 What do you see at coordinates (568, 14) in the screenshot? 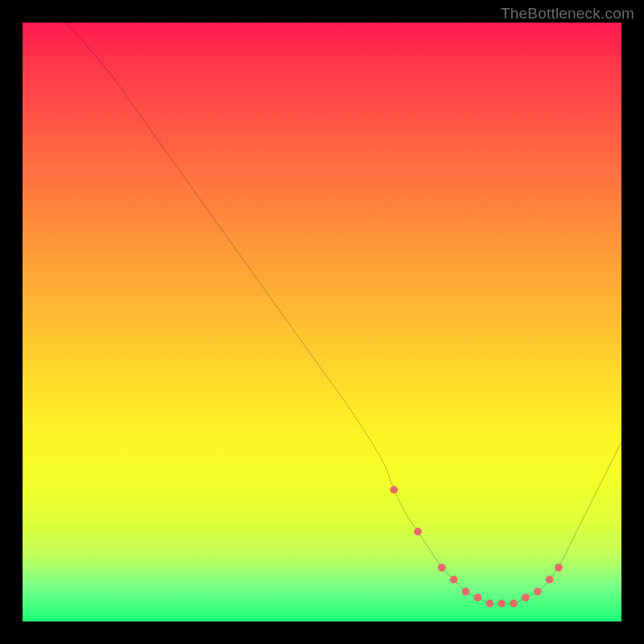
I see `attribution-text: TheBottleneck.com` at bounding box center [568, 14].